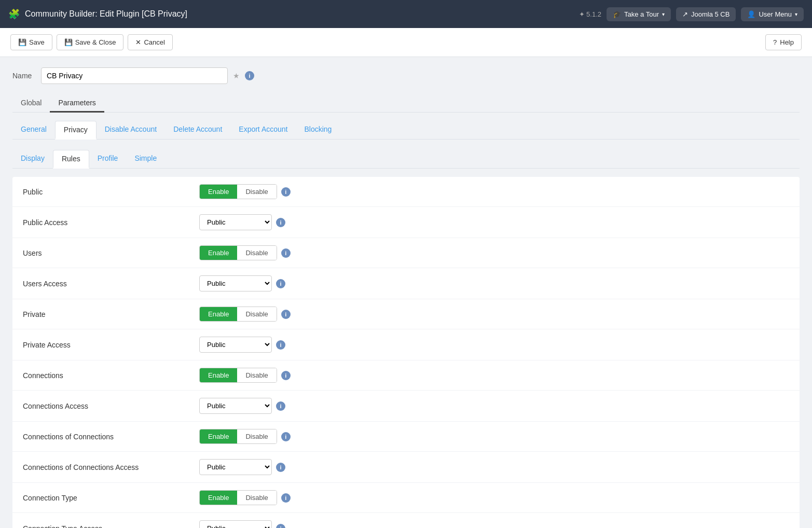 The width and height of the screenshot is (812, 528). What do you see at coordinates (281, 223) in the screenshot?
I see `public-access-info-icon: i` at bounding box center [281, 223].